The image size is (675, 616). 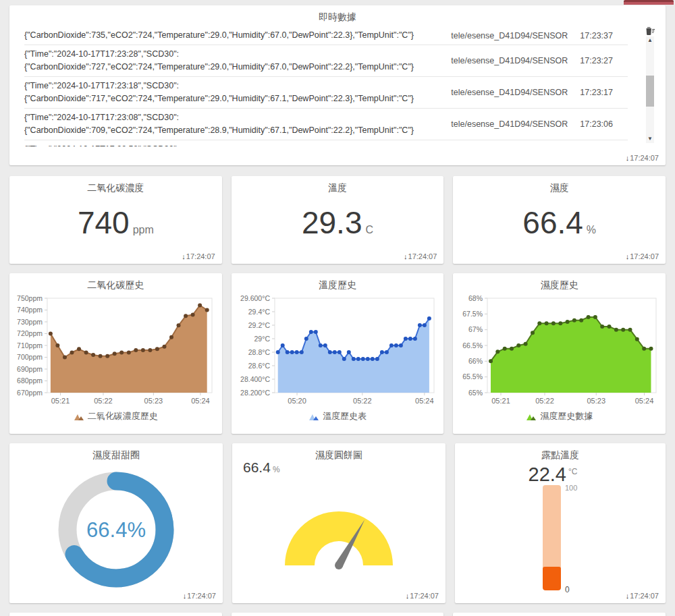 What do you see at coordinates (255, 379) in the screenshot?
I see `svg-text: 28.400°C` at bounding box center [255, 379].